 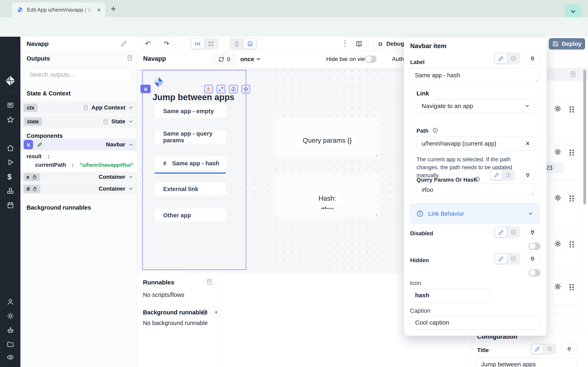 What do you see at coordinates (79, 189) in the screenshot?
I see `container-d-row: d Container` at bounding box center [79, 189].